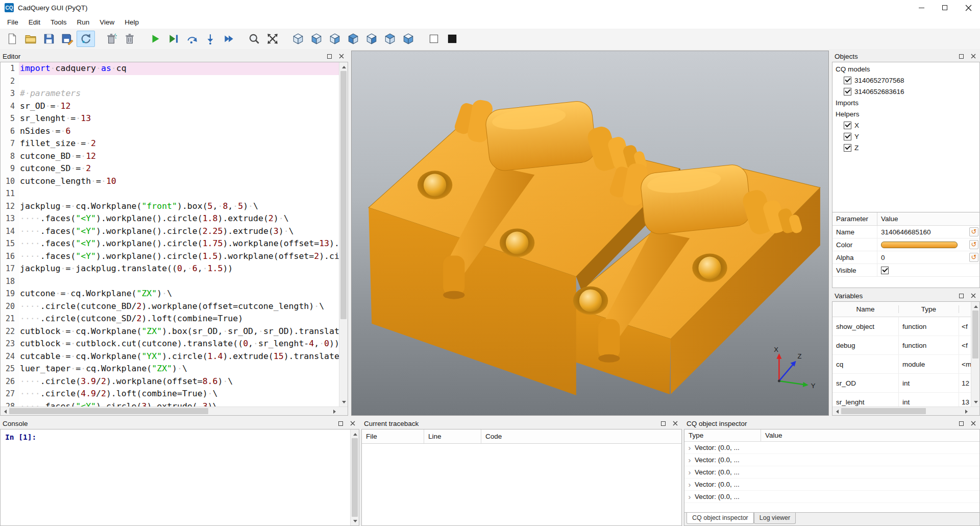 Image resolution: width=980 pixels, height=526 pixels. I want to click on menu-edit: Edit, so click(35, 22).